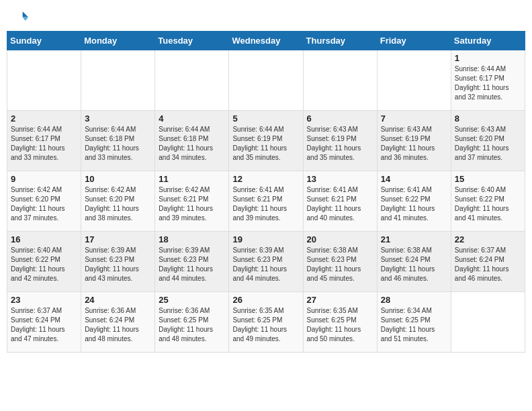  Describe the element at coordinates (340, 179) in the screenshot. I see `day-number: 13` at that location.